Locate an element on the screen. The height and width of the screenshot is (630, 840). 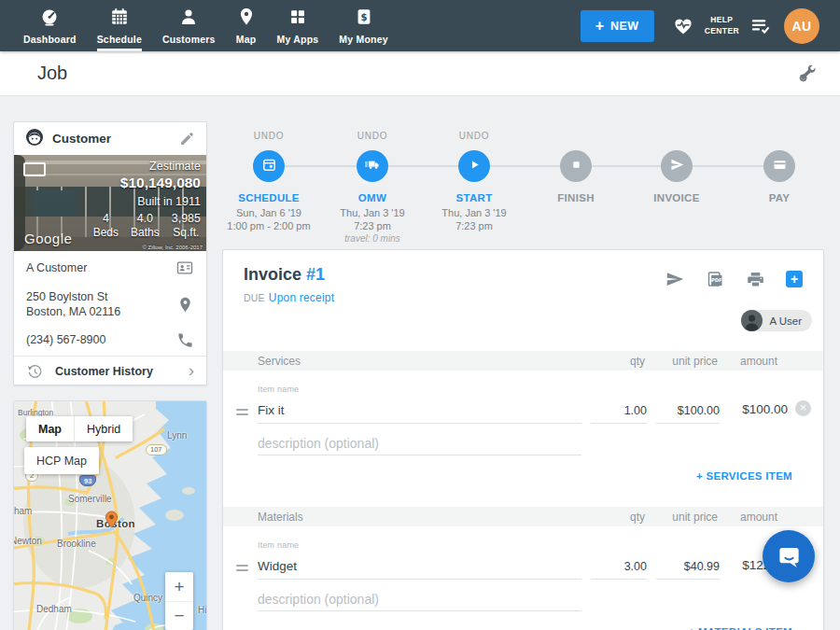
services-header-bar: Services qty unit price amount is located at coordinates (523, 360).